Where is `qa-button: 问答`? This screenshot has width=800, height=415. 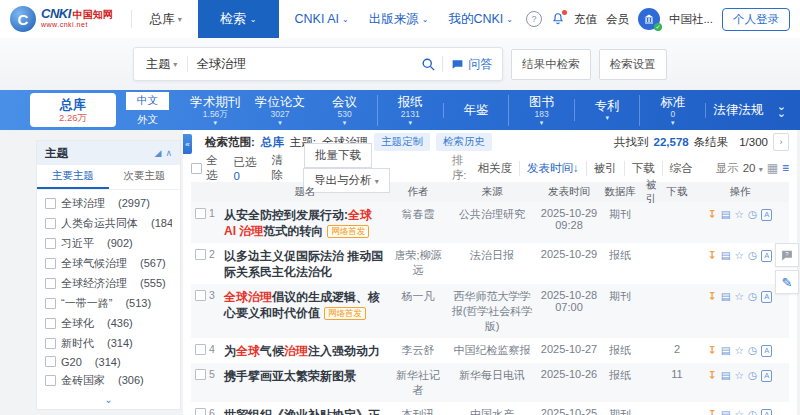 qa-button: 问答 is located at coordinates (472, 64).